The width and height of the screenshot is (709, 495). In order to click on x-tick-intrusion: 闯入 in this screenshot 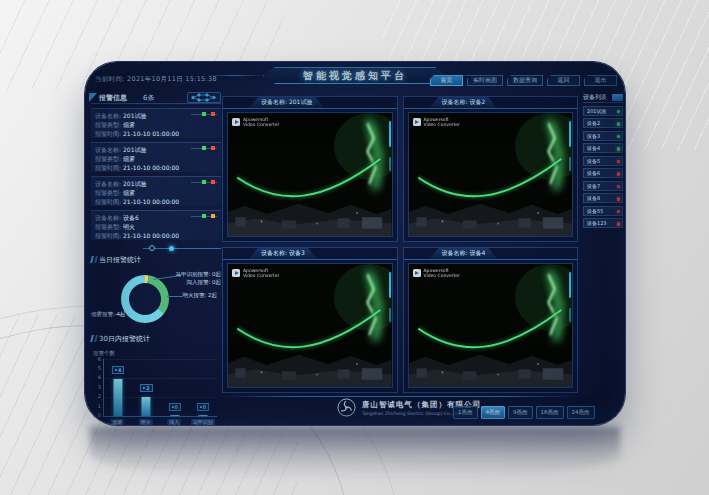, I will do `click(174, 422)`.